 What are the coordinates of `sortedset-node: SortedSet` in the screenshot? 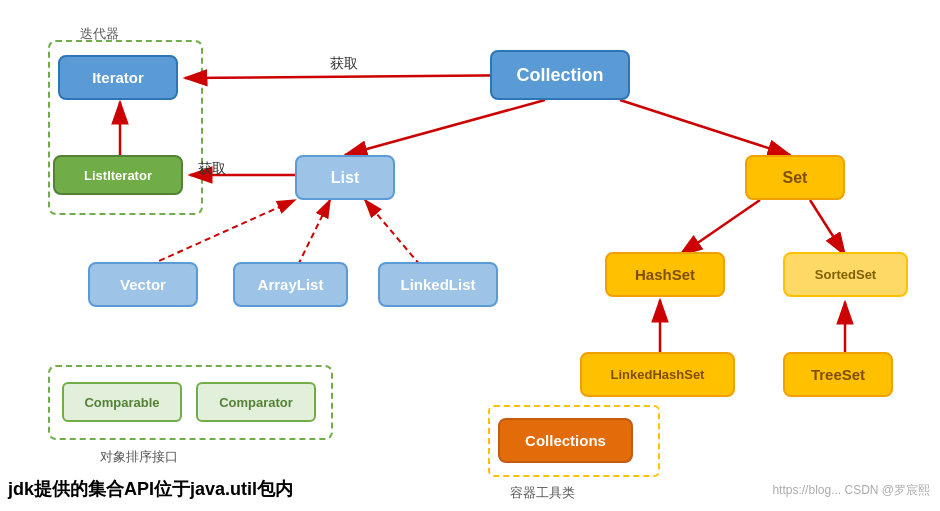 It's located at (846, 274).